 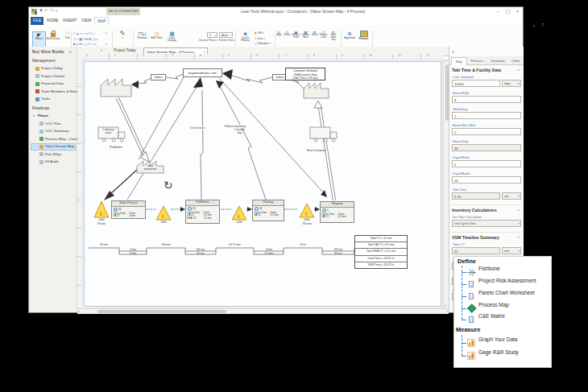 I want to click on flyout-item-project-risk-assessment: Project Risk Assessment, so click(x=507, y=281).